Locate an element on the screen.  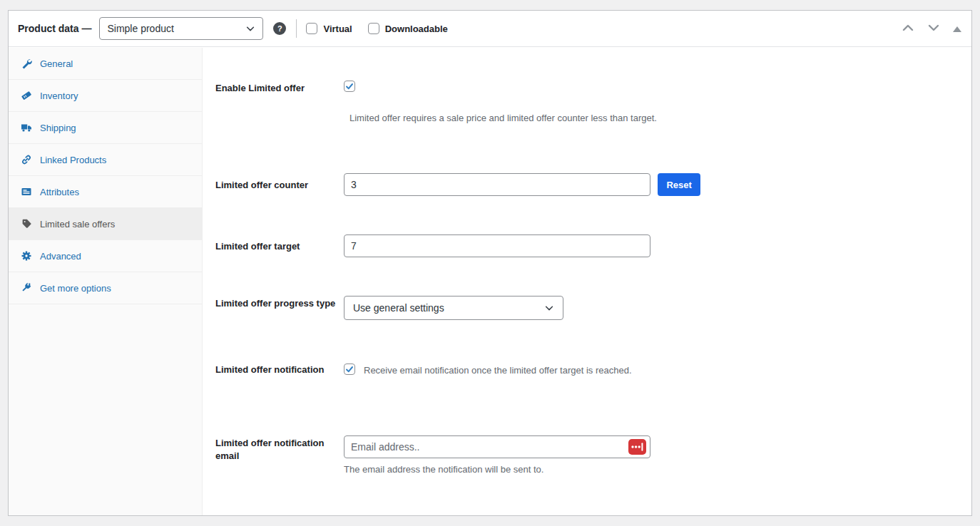
limited-offer-notification-email-label: Limited offer notification email is located at coordinates (280, 449).